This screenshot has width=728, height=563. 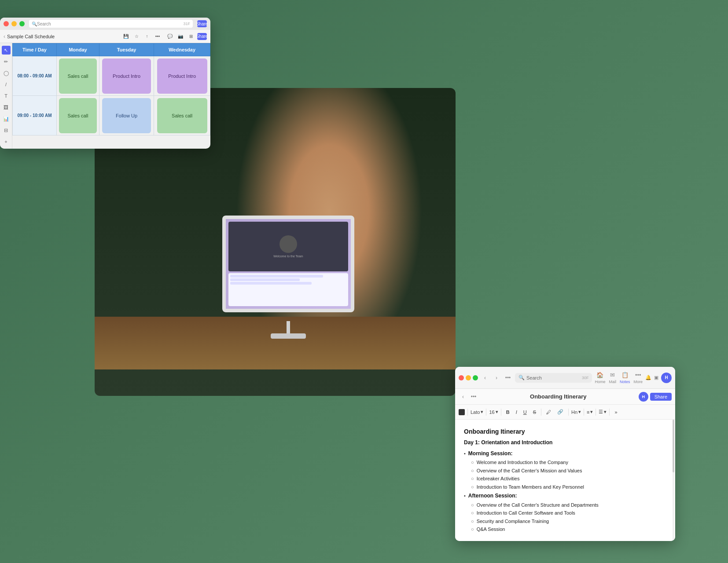 I want to click on color-picker, so click(x=462, y=412).